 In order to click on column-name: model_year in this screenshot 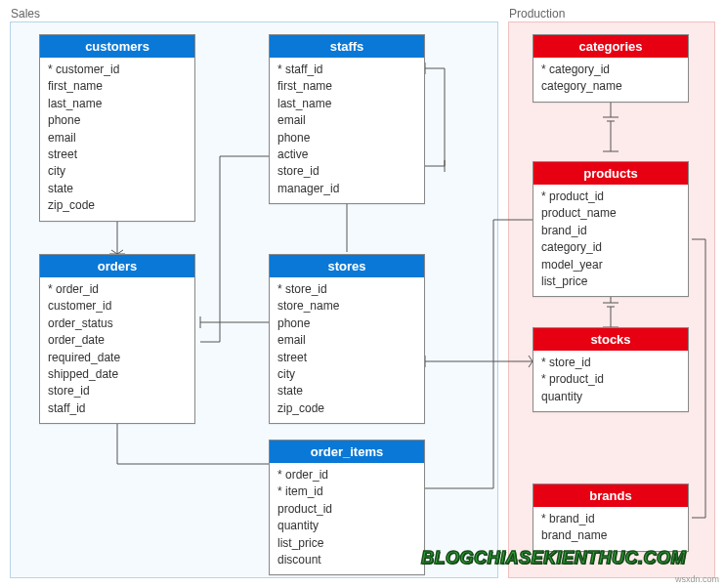, I will do `click(611, 266)`.